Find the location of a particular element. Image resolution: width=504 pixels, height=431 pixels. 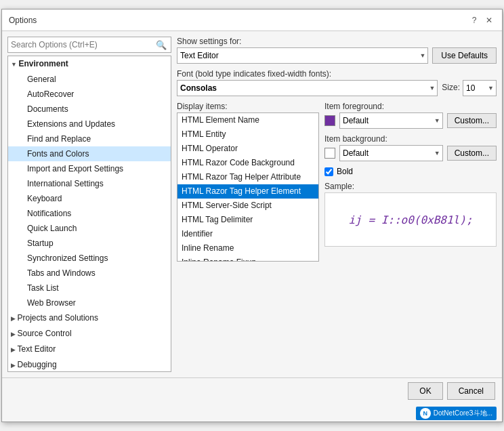

tree-item-documents: Documents is located at coordinates (89, 109).